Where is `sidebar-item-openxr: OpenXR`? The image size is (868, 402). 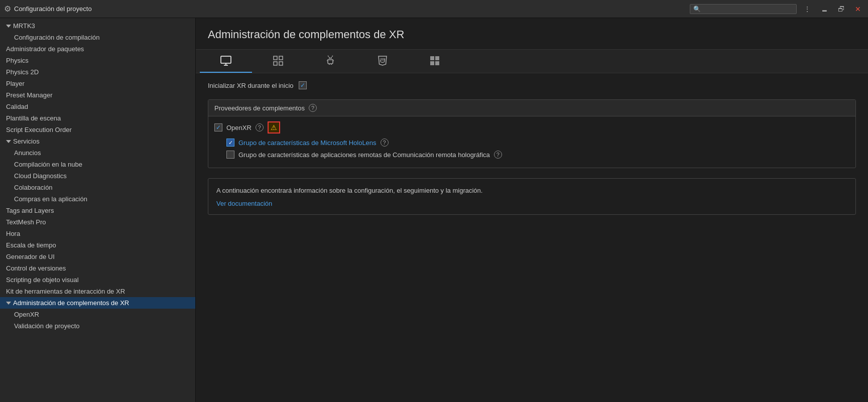
sidebar-item-openxr: OpenXR is located at coordinates (97, 314).